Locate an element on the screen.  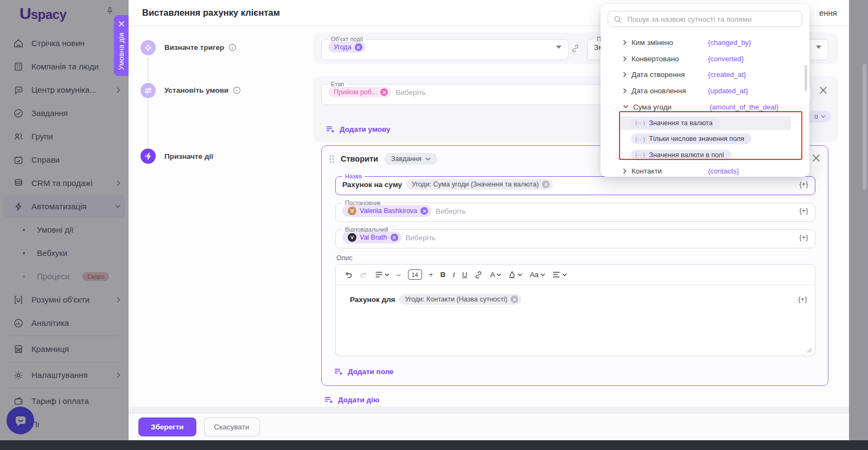
variable-token: {amount_of_the_deal} is located at coordinates (744, 107).